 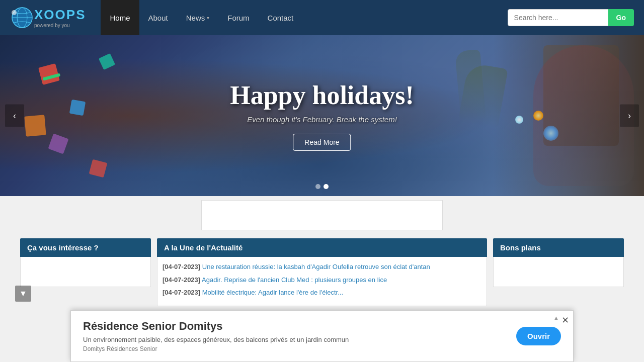 I want to click on carousel-next-button: ›, so click(x=629, y=116).